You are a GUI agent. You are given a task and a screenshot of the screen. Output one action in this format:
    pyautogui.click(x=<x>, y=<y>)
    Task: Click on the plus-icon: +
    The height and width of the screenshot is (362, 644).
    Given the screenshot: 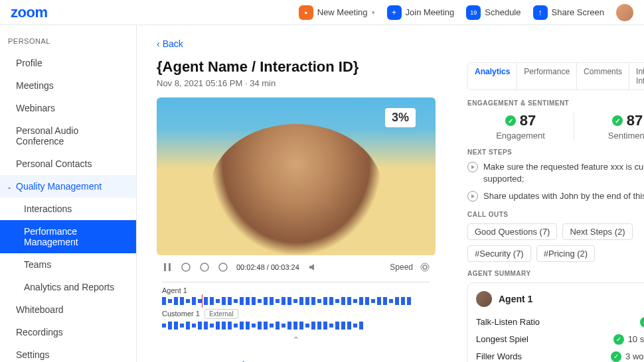 What is the action you would take?
    pyautogui.click(x=394, y=13)
    